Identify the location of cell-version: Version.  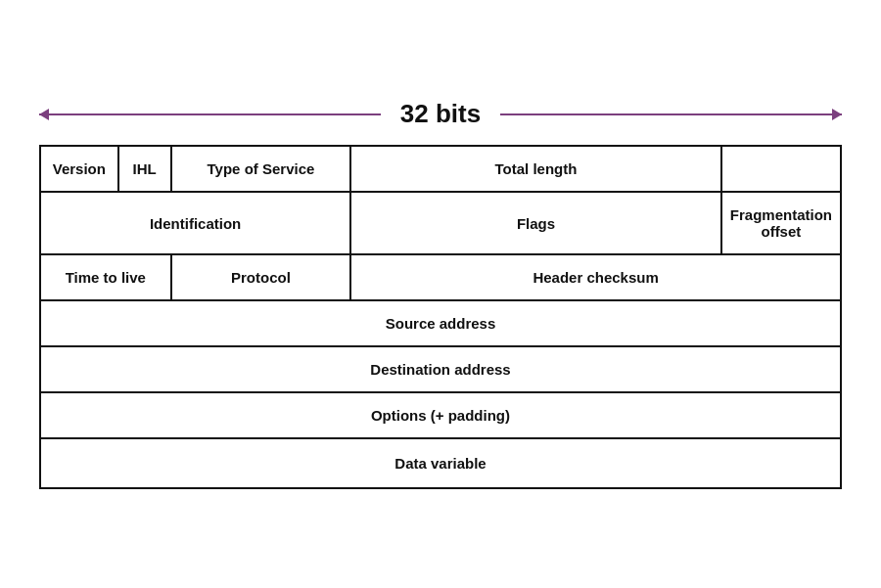
(79, 168).